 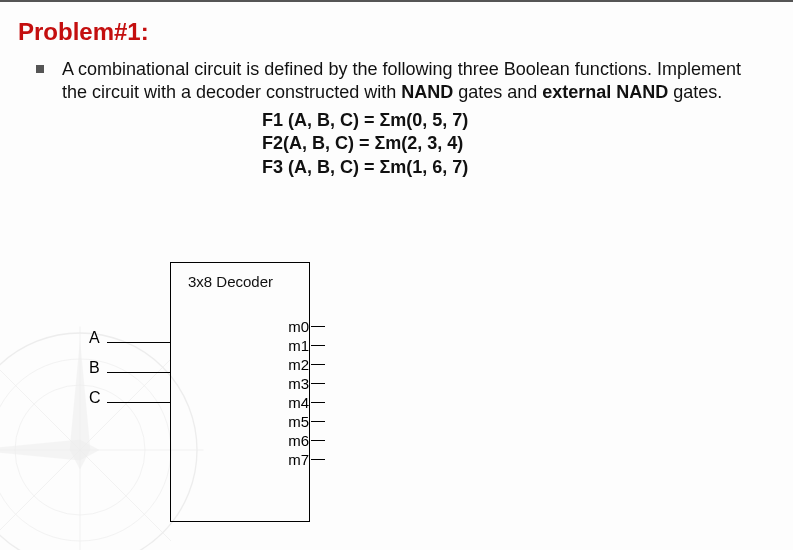 I want to click on equations-block: F1 (A, B, C) = Σm(0, 5, 7) F2(A, B, C) =…, so click(x=502, y=144).